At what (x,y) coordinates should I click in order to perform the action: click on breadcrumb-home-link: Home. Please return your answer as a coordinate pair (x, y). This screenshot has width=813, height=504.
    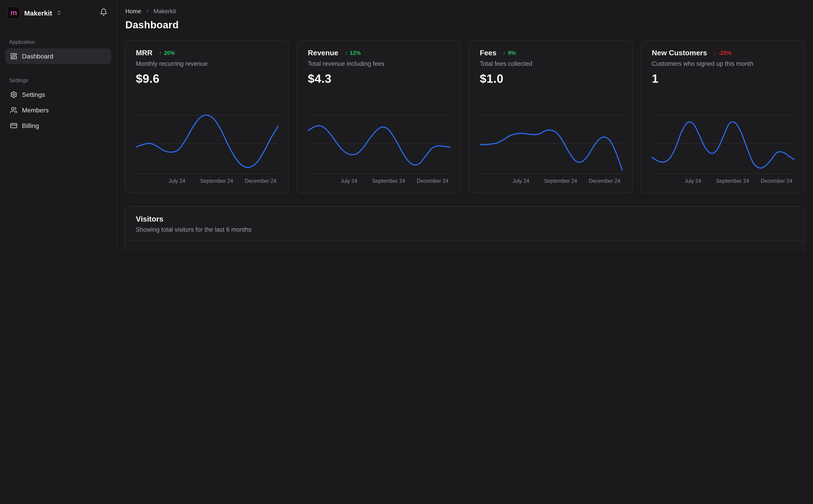
    Looking at the image, I should click on (133, 11).